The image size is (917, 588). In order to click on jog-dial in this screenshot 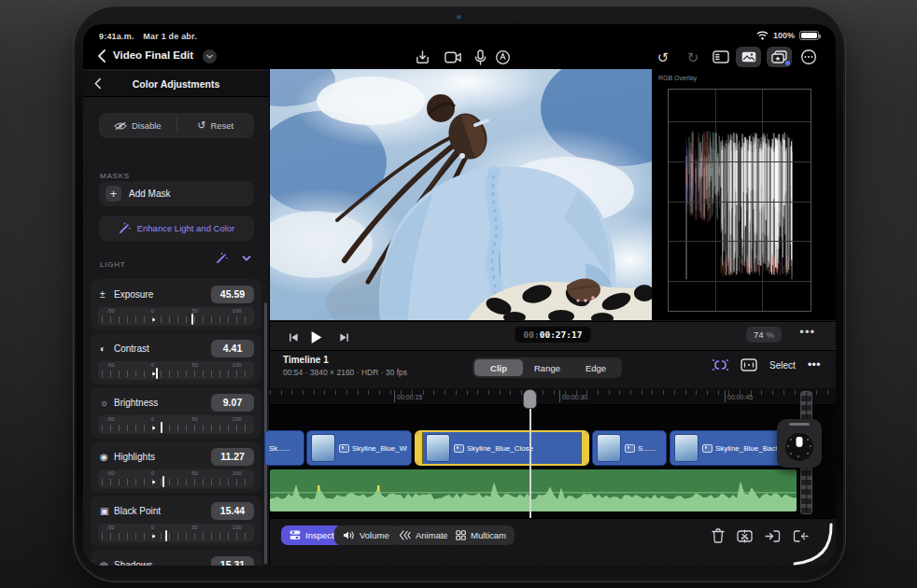, I will do `click(799, 447)`.